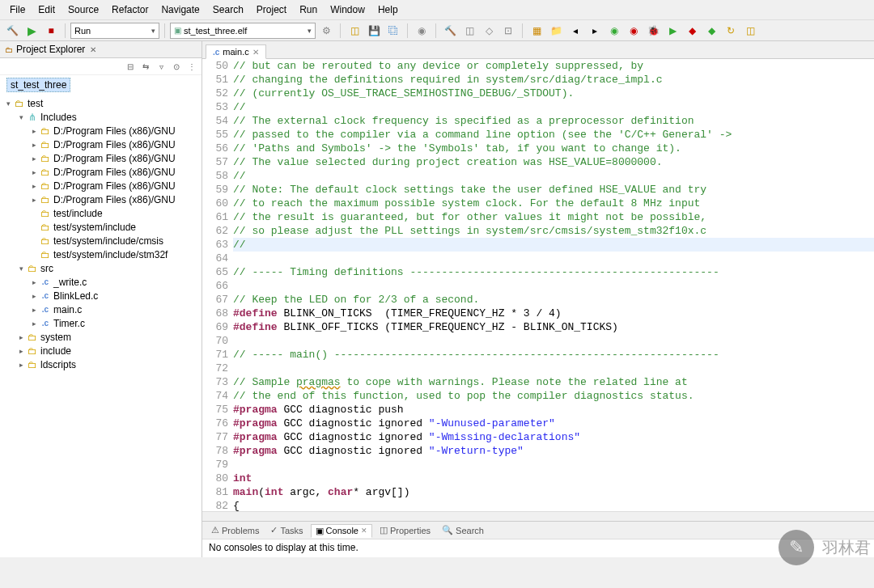  I want to click on code-line: // the result is guaranteed, but for oth…, so click(554, 217).